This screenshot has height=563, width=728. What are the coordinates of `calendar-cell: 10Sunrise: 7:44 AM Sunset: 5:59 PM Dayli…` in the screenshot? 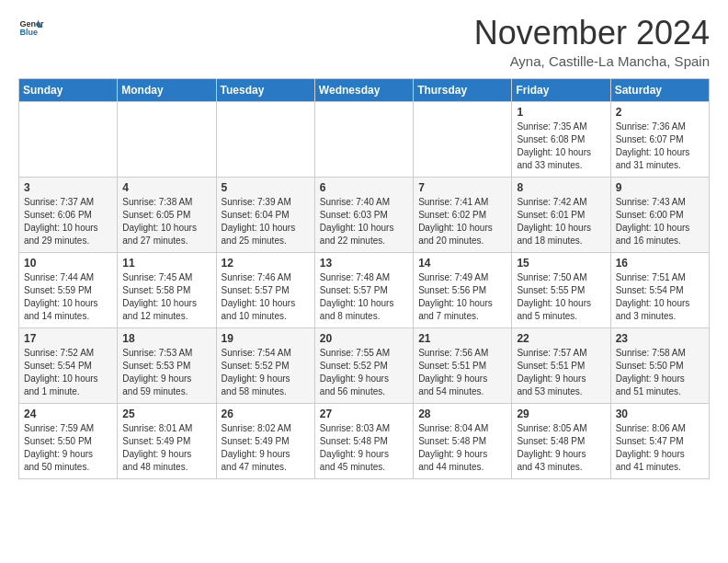 It's located at (68, 290).